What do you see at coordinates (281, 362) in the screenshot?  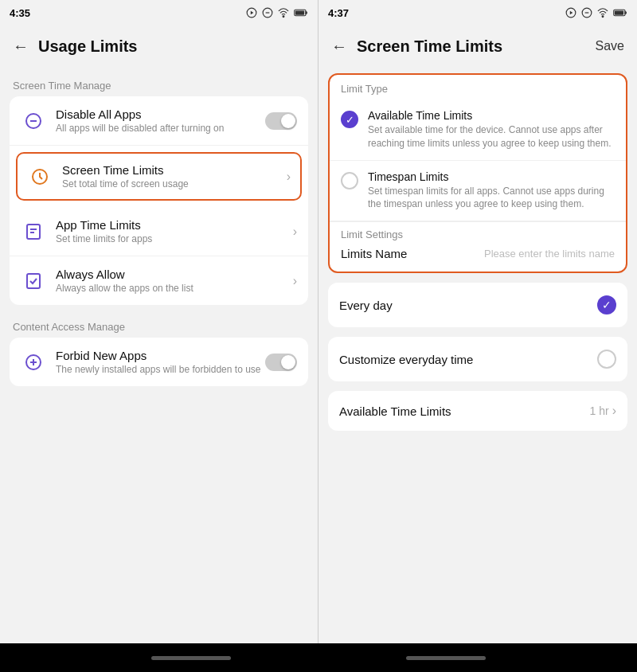 I see `forbid-new-apps-toggle` at bounding box center [281, 362].